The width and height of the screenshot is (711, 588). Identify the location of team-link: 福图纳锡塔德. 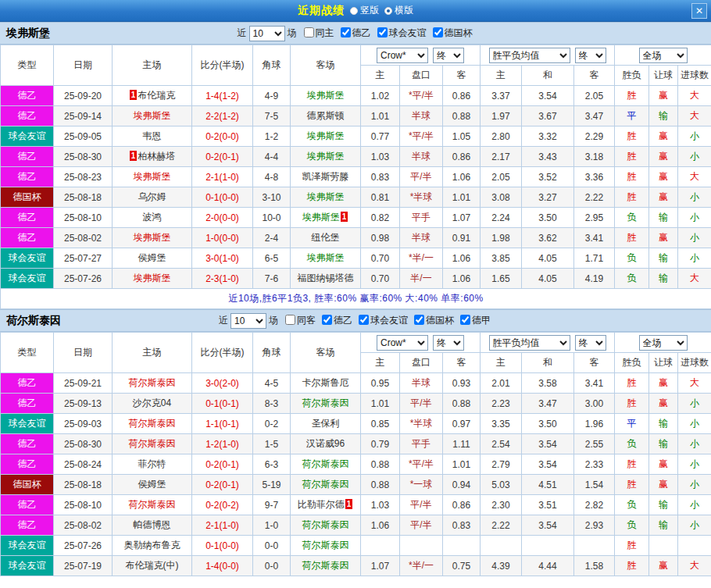
(326, 278).